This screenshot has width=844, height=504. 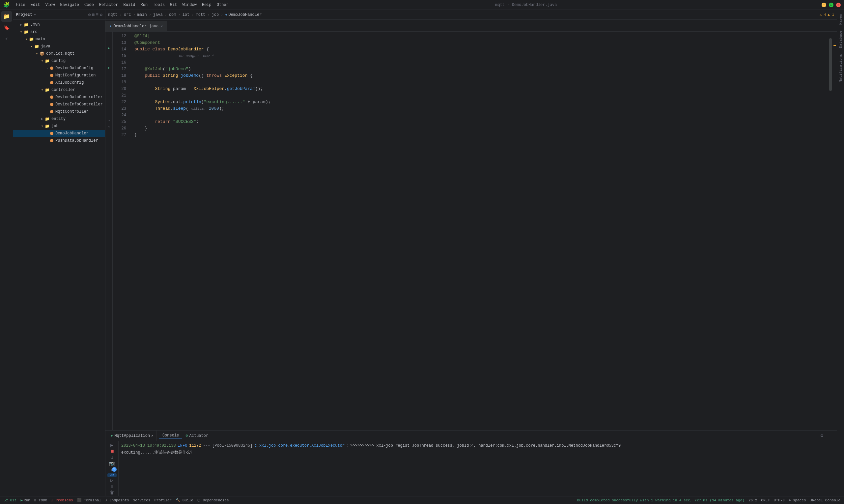 I want to click on right-label-notifications: Notifications, so click(x=841, y=68).